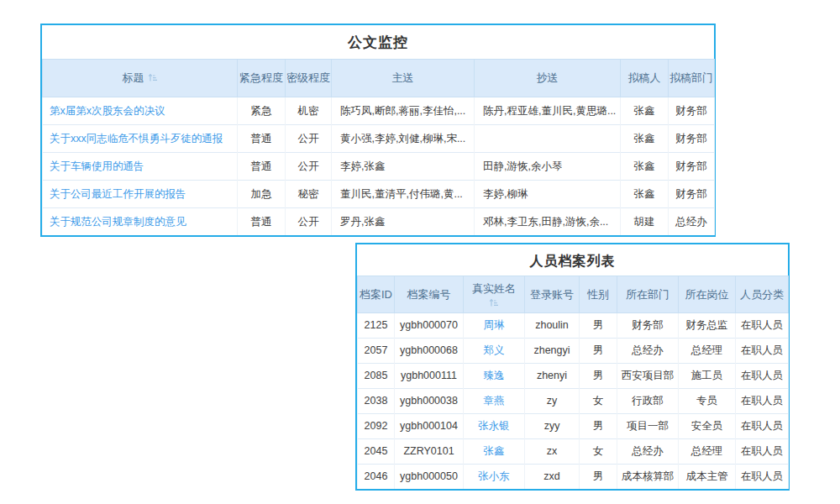 This screenshot has height=504, width=840. I want to click on person-name-link: 张永银, so click(494, 426).